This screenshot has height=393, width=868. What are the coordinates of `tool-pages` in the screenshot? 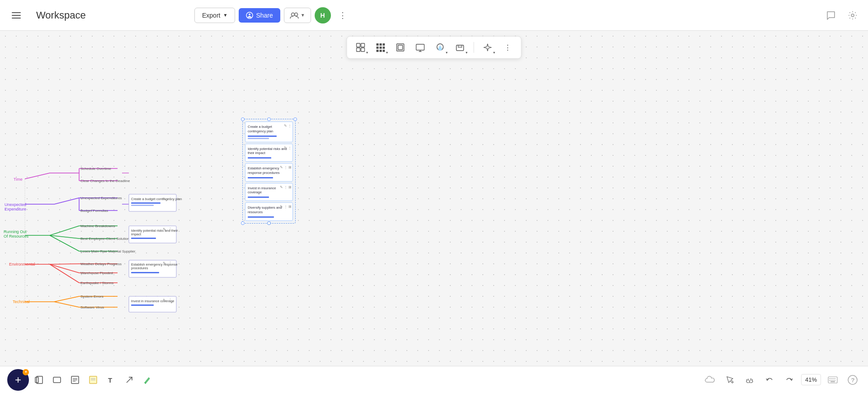 It's located at (39, 380).